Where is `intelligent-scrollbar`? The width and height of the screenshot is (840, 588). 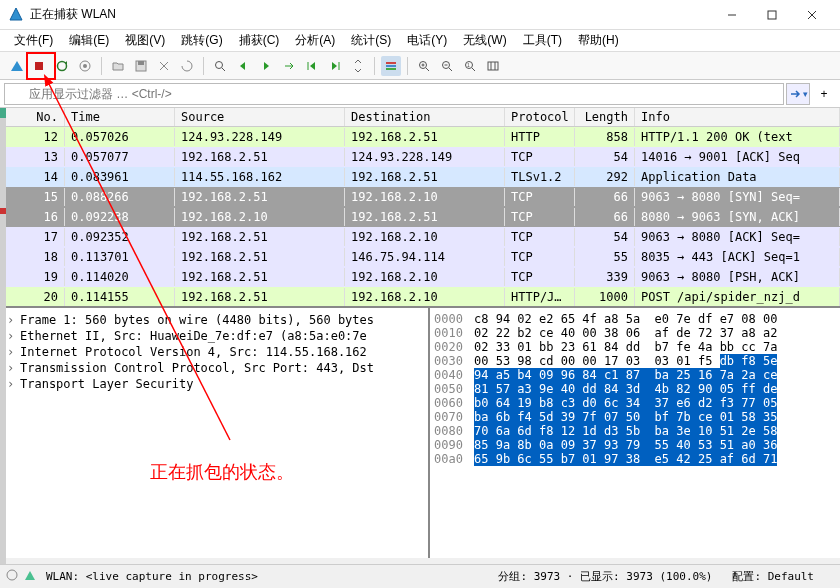
intelligent-scrollbar is located at coordinates (3, 336).